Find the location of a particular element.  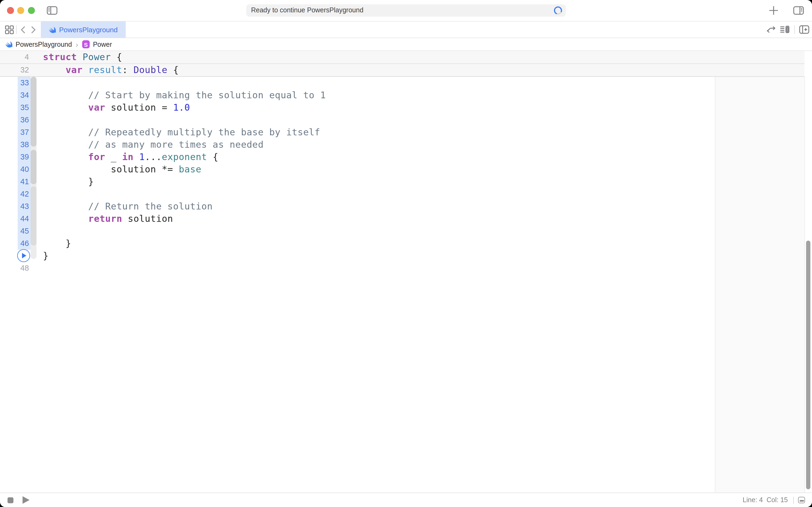

navigate-back-button is located at coordinates (23, 30).